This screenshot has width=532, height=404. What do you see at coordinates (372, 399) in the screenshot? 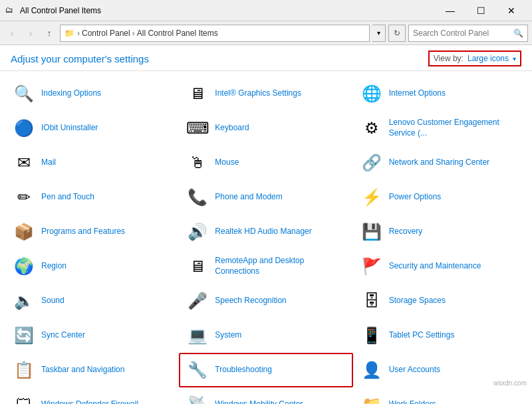
I see `work-folders-icon: 📁` at bounding box center [372, 399].